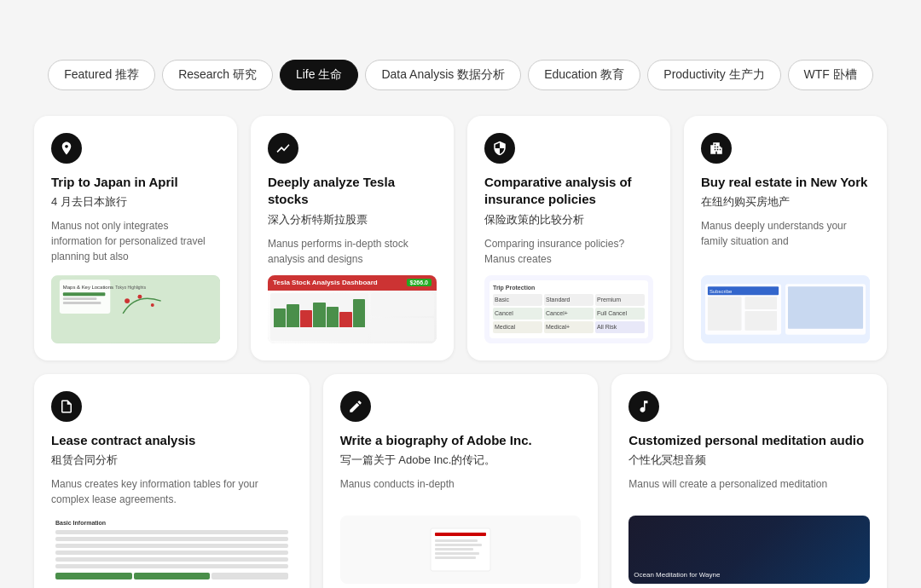 Image resolution: width=921 pixels, height=588 pixels. What do you see at coordinates (749, 441) in the screenshot?
I see `card-title-en-meditation: Customized personal meditation audio` at bounding box center [749, 441].